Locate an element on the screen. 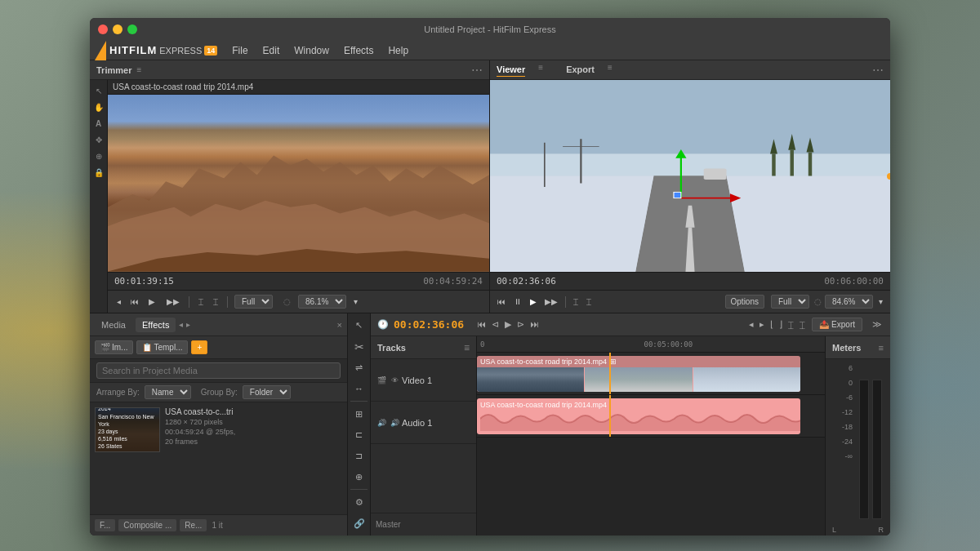 This screenshot has width=980, height=551. viewer-step-back-btn: ⏸ is located at coordinates (518, 302).